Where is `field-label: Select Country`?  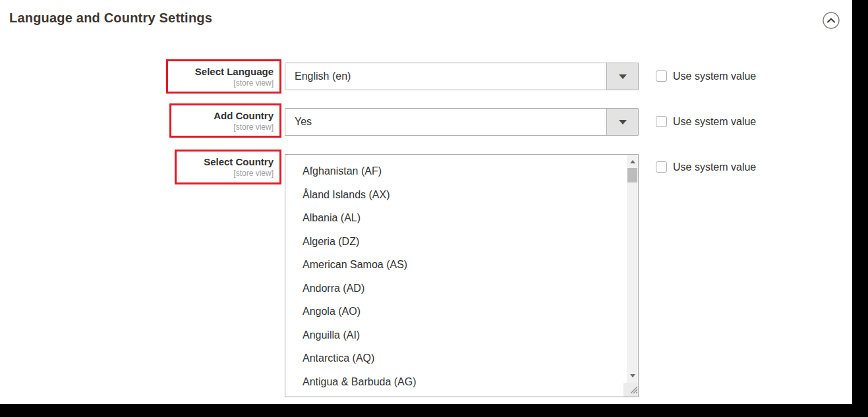
field-label: Select Country is located at coordinates (239, 162).